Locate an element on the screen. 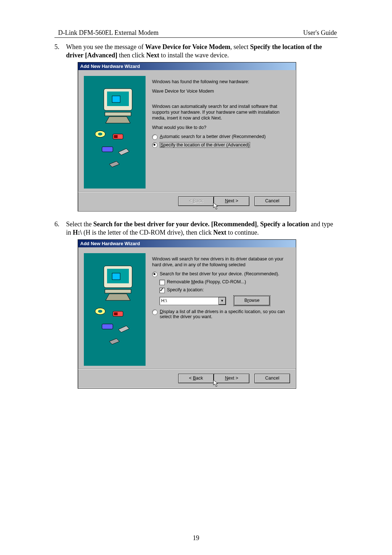  wizard-2-titlebar: Add New Hardware Wizard is located at coordinates (187, 243).